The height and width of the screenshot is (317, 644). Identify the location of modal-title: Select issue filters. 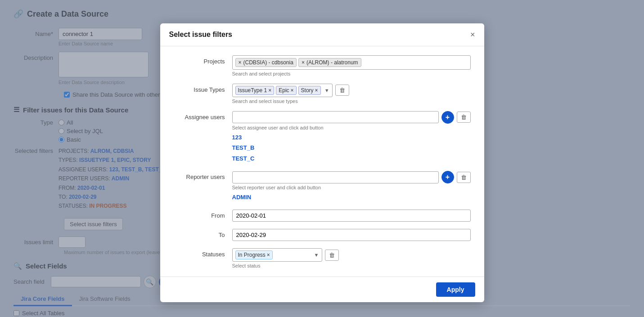
(201, 35).